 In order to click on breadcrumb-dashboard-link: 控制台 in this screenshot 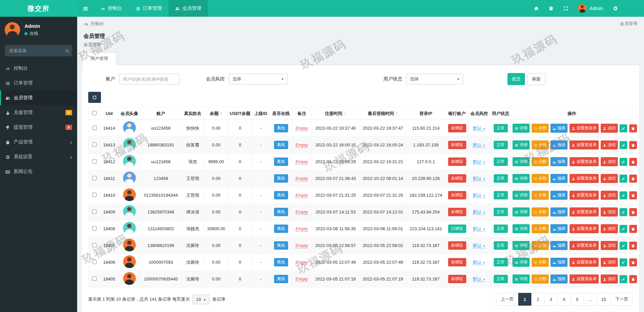, I will do `click(97, 24)`.